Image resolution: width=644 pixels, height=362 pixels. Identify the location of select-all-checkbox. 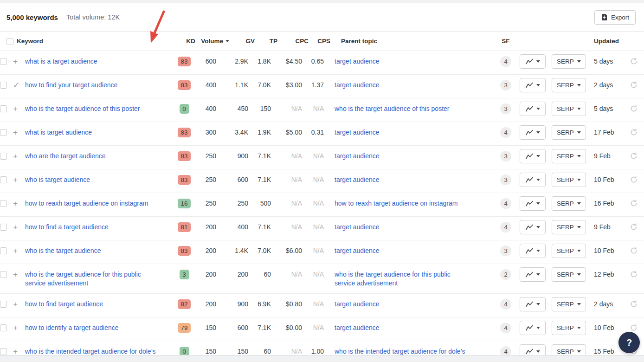
(10, 42).